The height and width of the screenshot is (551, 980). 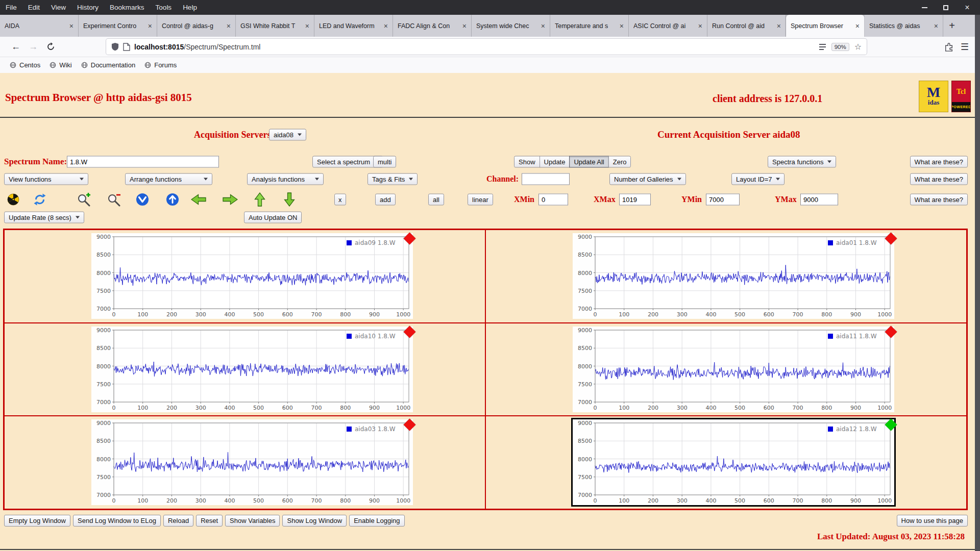 What do you see at coordinates (25, 65) in the screenshot?
I see `bookmark-centos: Centos` at bounding box center [25, 65].